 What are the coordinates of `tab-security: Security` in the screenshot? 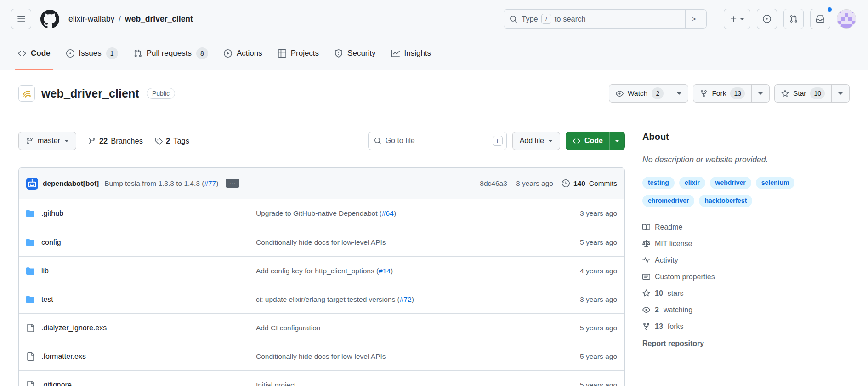 It's located at (355, 53).